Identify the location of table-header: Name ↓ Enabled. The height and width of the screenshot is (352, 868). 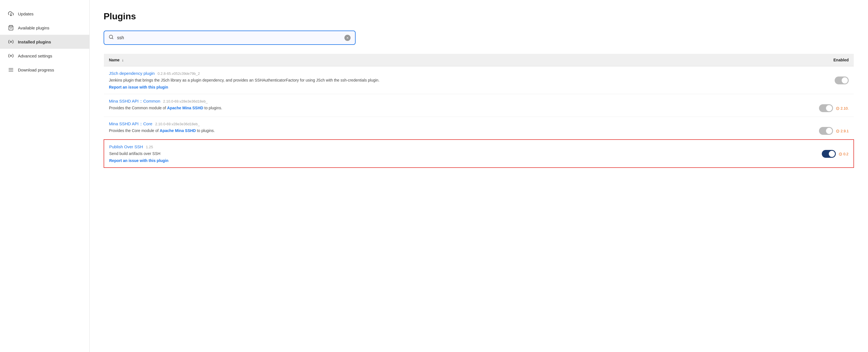
(479, 60).